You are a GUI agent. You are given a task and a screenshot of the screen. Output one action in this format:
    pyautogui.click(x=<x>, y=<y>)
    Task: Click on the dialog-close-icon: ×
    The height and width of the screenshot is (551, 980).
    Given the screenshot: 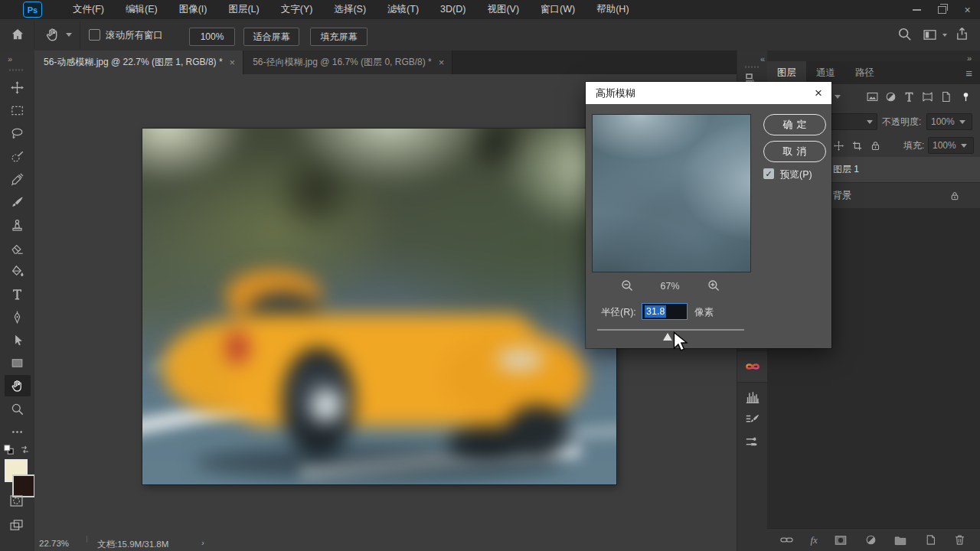 What is the action you would take?
    pyautogui.click(x=818, y=93)
    